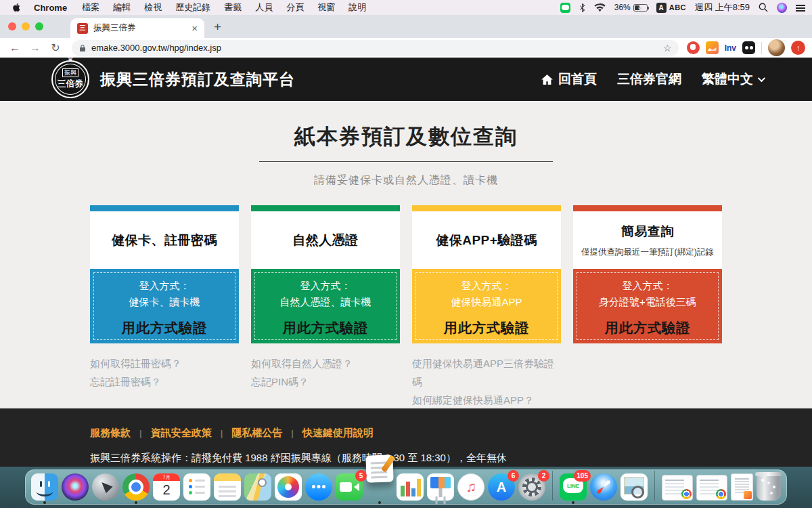 The width and height of the screenshot is (812, 508). What do you see at coordinates (357, 7) in the screenshot?
I see `menubar-item: 說明` at bounding box center [357, 7].